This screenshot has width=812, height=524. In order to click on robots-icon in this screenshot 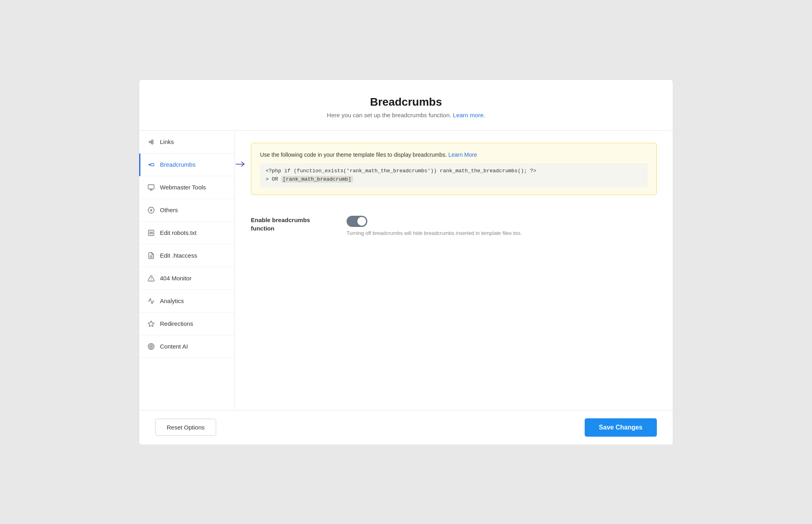, I will do `click(151, 233)`.